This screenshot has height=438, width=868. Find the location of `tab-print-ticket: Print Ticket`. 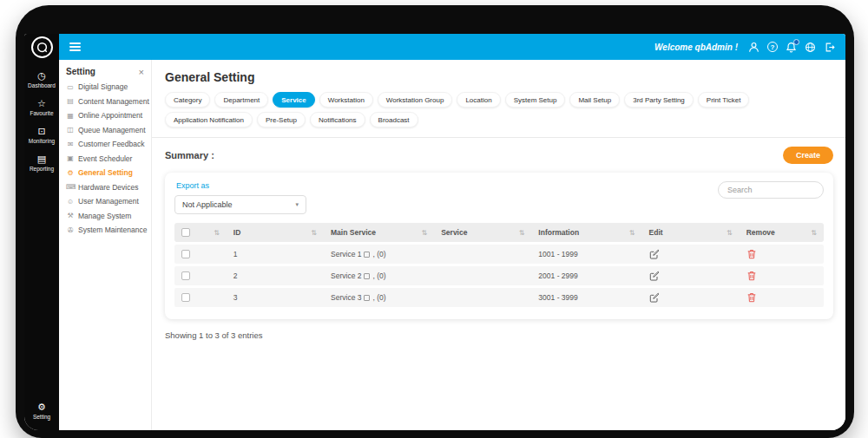

tab-print-ticket: Print Ticket is located at coordinates (724, 100).